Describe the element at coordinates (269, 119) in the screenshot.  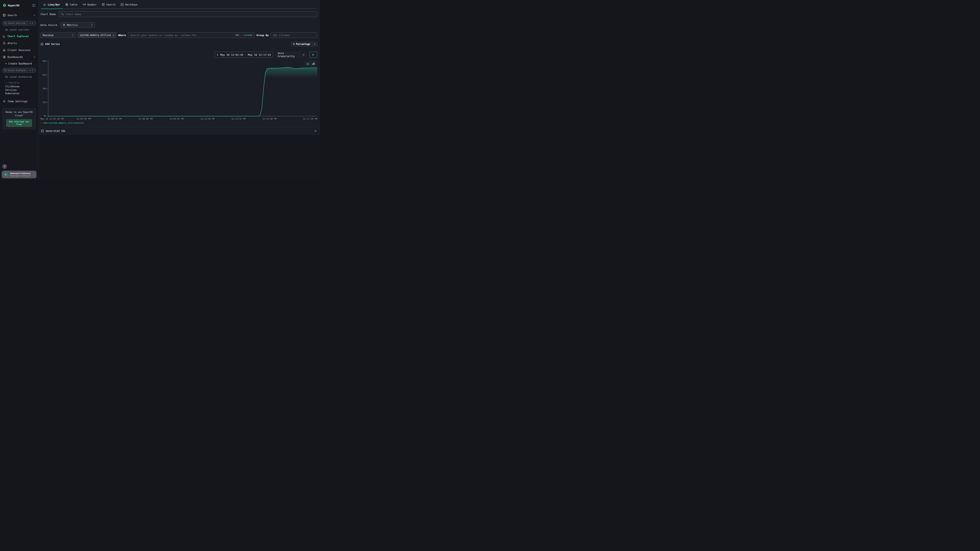
I see `svg-text: 12:15:00 PM` at that location.